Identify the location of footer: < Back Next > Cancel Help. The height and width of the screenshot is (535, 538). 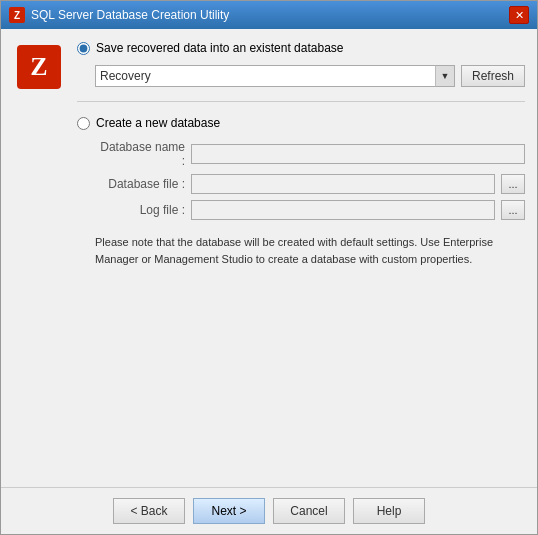
(269, 510).